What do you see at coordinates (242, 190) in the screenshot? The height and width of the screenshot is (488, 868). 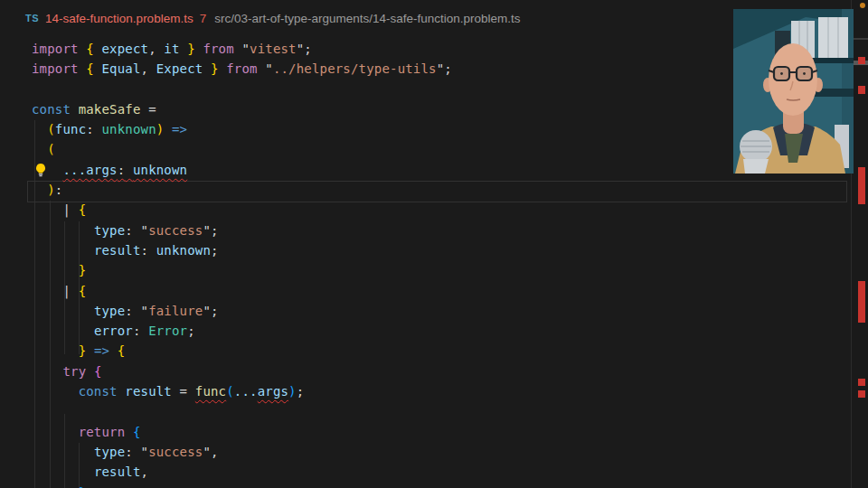 I see `code-line: ):` at bounding box center [242, 190].